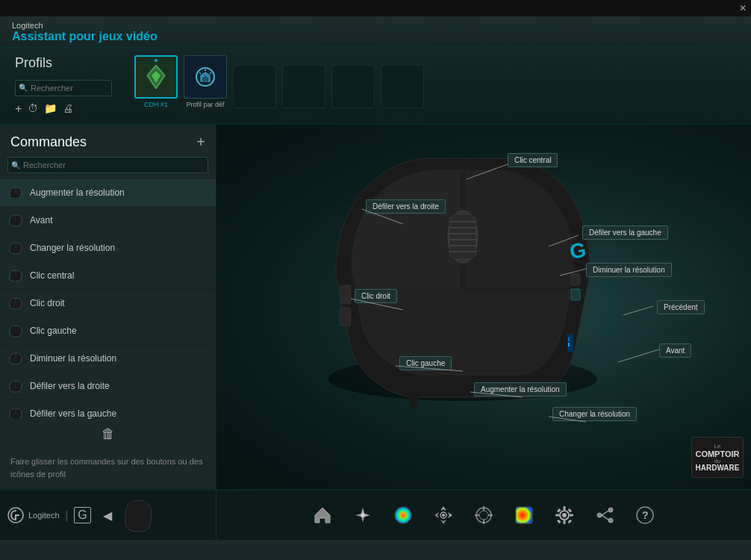 The image size is (751, 560). Describe the element at coordinates (33, 109) in the screenshot. I see `profiles-history-btn: ⏱` at that location.